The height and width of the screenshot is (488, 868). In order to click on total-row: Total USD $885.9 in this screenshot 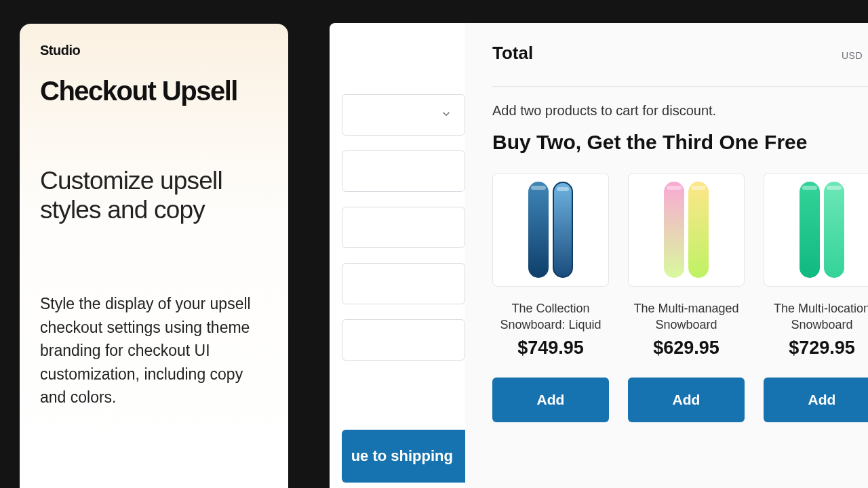, I will do `click(680, 52)`.